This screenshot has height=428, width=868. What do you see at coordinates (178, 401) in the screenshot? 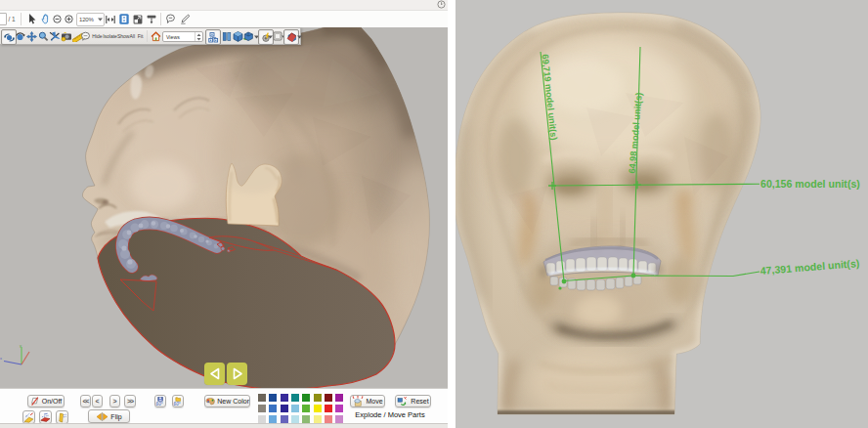
I see `load-view-button: 60°` at bounding box center [178, 401].